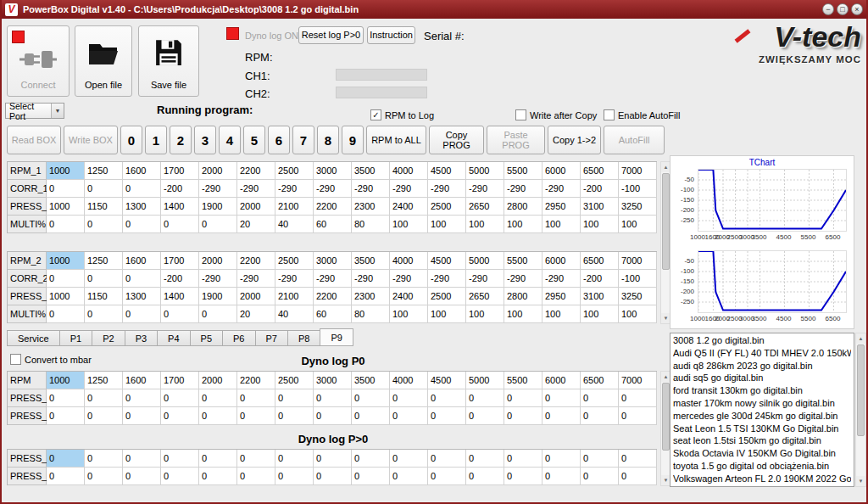 Image resolution: width=868 pixels, height=504 pixels. Describe the element at coordinates (371, 380) in the screenshot. I see `table-cell: 3500` at that location.